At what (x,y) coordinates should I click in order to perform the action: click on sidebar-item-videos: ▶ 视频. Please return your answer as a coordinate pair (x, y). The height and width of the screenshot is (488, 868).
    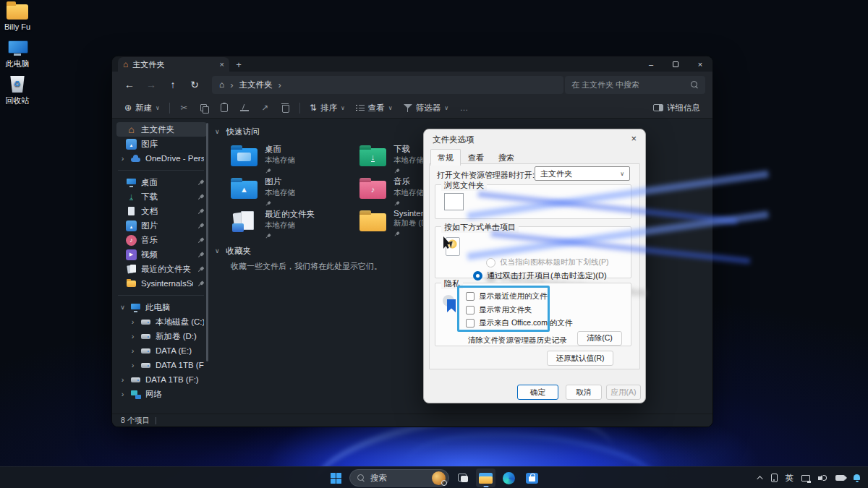
    Looking at the image, I should click on (162, 254).